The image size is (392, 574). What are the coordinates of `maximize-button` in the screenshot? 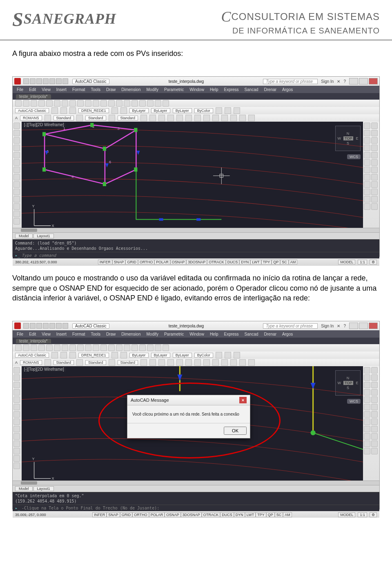 It's located at (363, 81).